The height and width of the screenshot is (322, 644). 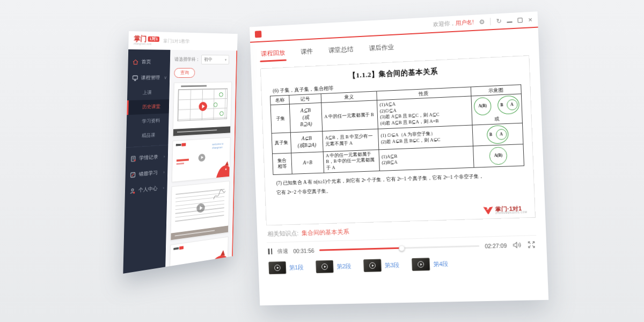 I want to click on sidebar: 首页 课程管理 ∨ 上课 历史课堂 学习资料 精品课, so click(x=147, y=162).